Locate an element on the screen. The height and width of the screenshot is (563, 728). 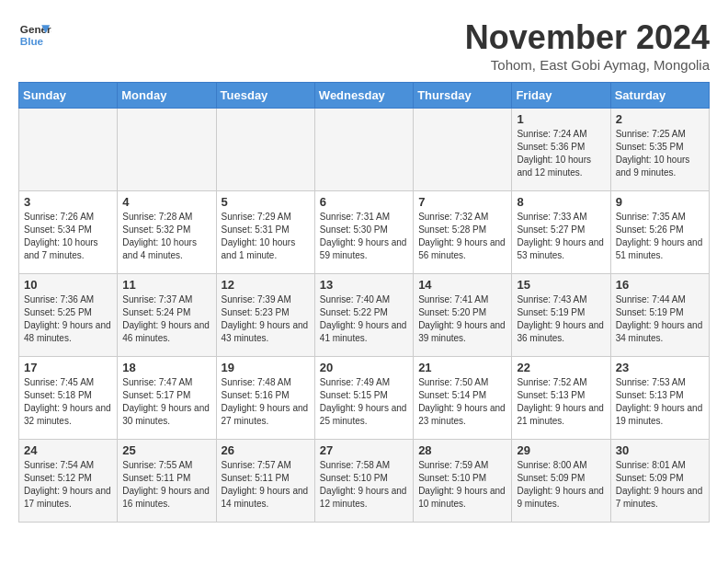
page-header: General Blue November 2024 Tohom, East G… is located at coordinates (364, 46).